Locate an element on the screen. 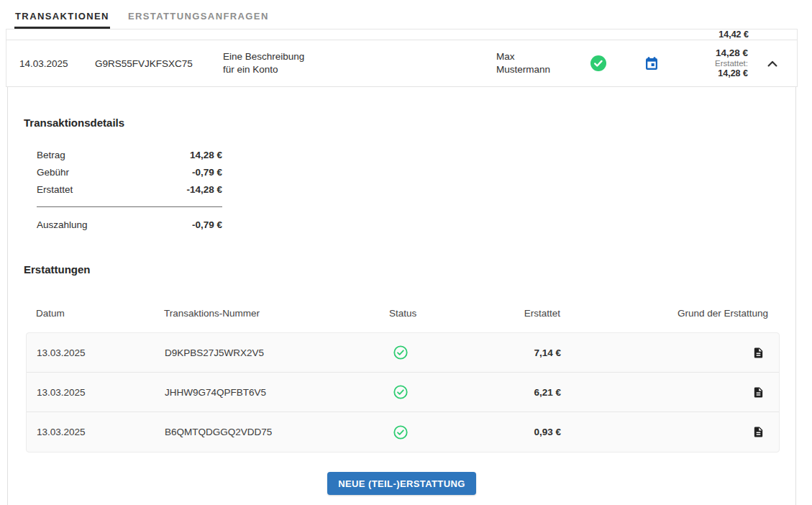 Image resolution: width=812 pixels, height=505 pixels. transaction-list: 14,42 € 14.03.2025 G9RS55FVJKFSXC75 Eine… is located at coordinates (401, 58).